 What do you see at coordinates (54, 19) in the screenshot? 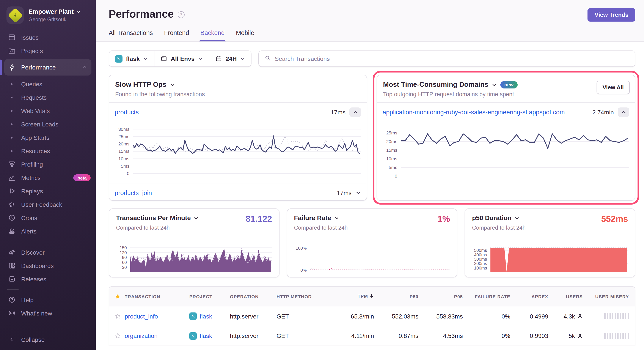
I see `org-user: George Gritsouk` at bounding box center [54, 19].